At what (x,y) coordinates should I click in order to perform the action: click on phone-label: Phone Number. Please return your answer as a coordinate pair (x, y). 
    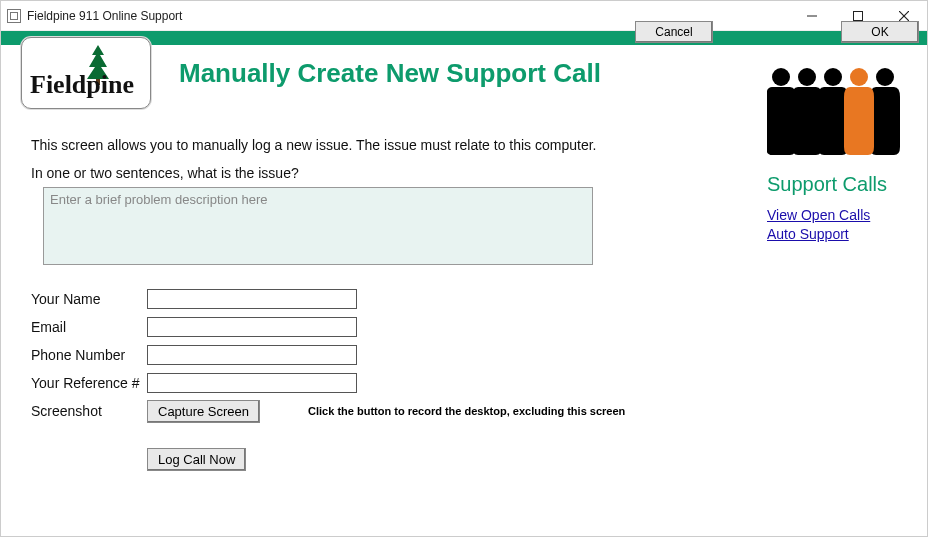
    Looking at the image, I should click on (89, 355).